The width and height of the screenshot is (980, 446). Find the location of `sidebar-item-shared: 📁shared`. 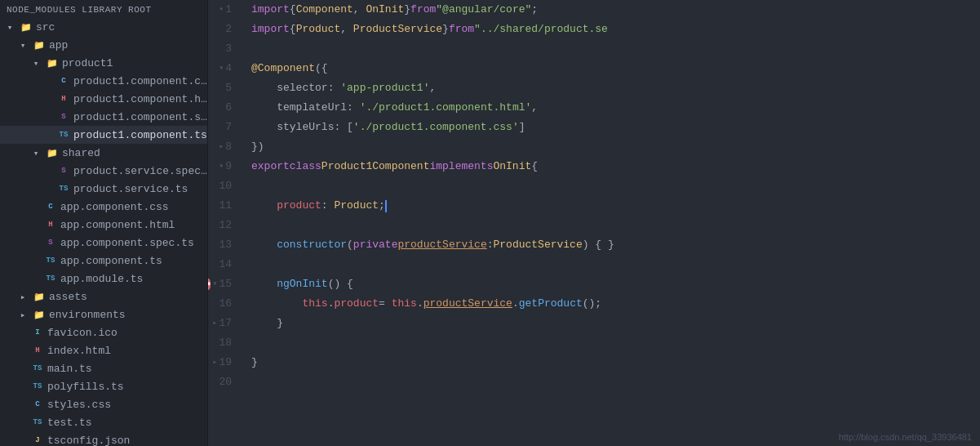

sidebar-item-shared: 📁shared is located at coordinates (104, 153).